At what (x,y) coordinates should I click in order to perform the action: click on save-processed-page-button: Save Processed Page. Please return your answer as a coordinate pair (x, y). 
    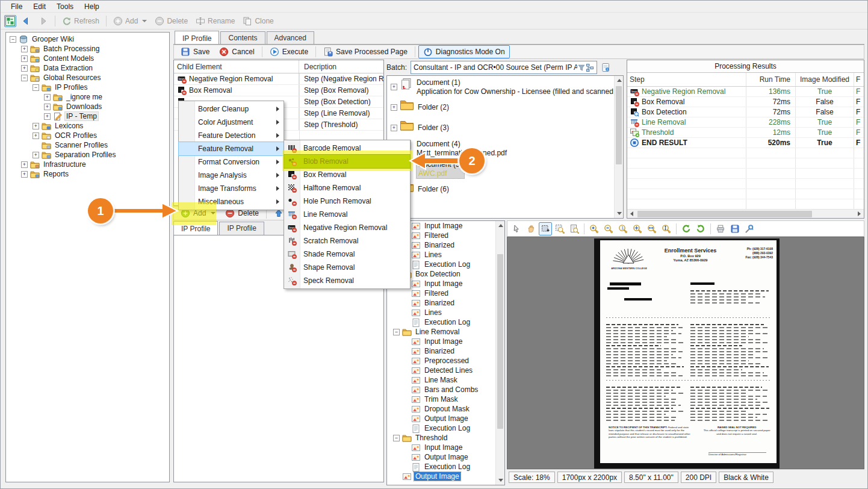
    Looking at the image, I should click on (365, 52).